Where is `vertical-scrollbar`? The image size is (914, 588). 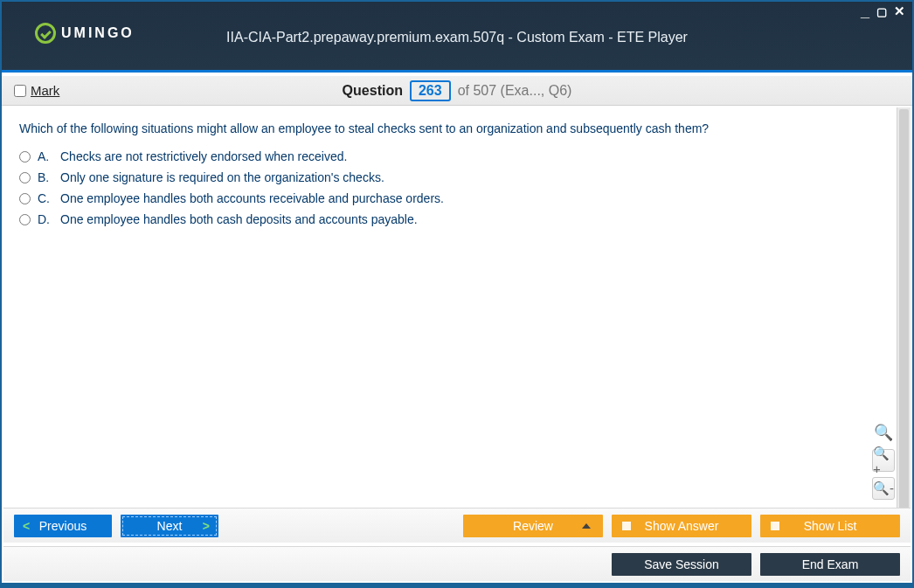
vertical-scrollbar is located at coordinates (904, 309).